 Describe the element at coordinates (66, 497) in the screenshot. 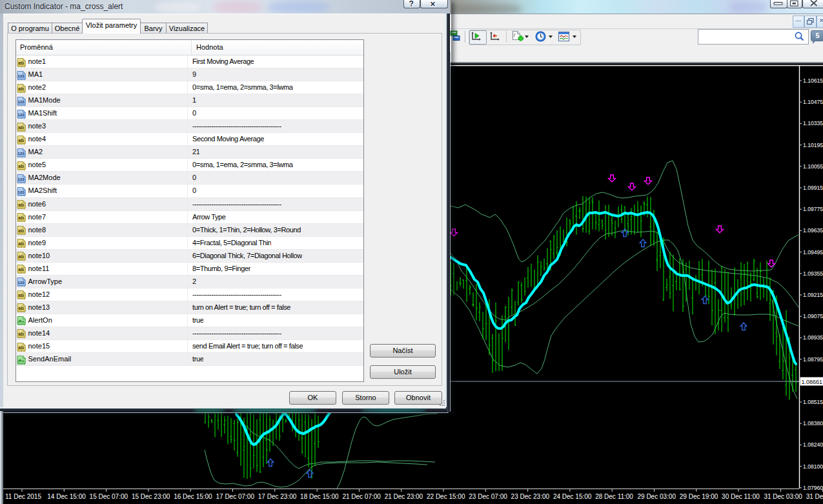

I see `svg-text: 14 Dec 15:00` at that location.